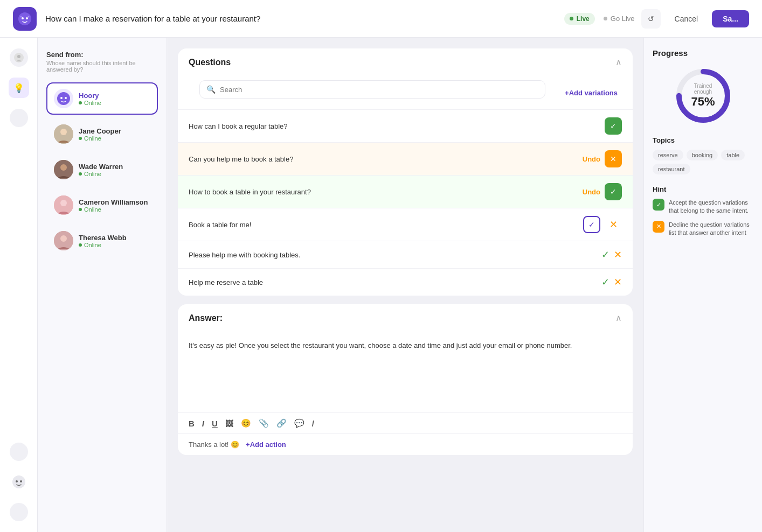 The height and width of the screenshot is (532, 762). Describe the element at coordinates (102, 241) in the screenshot. I see `agent-info-theresa: Theresa Webb Online` at that location.